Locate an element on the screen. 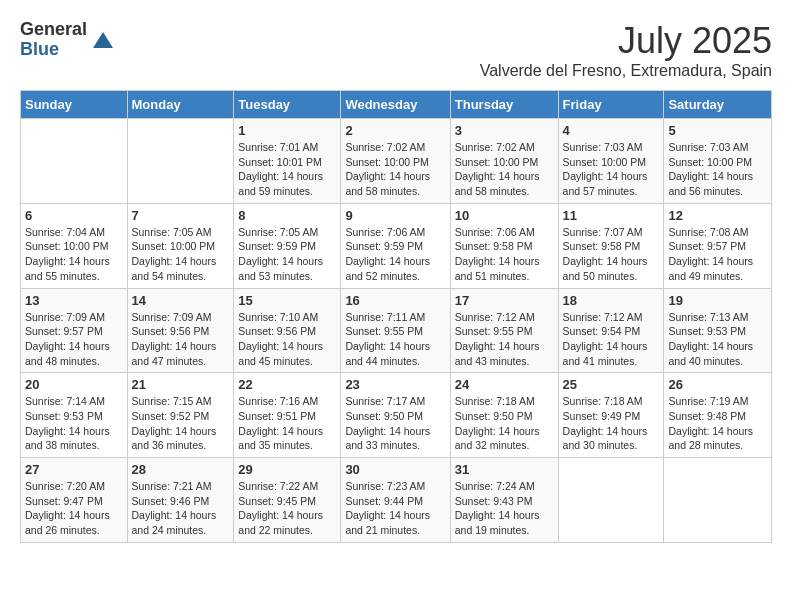 The height and width of the screenshot is (612, 792). calendar-cell: 7Sunrise: 7:05 AM Sunset: 10:00 PM Dayli… is located at coordinates (180, 246).